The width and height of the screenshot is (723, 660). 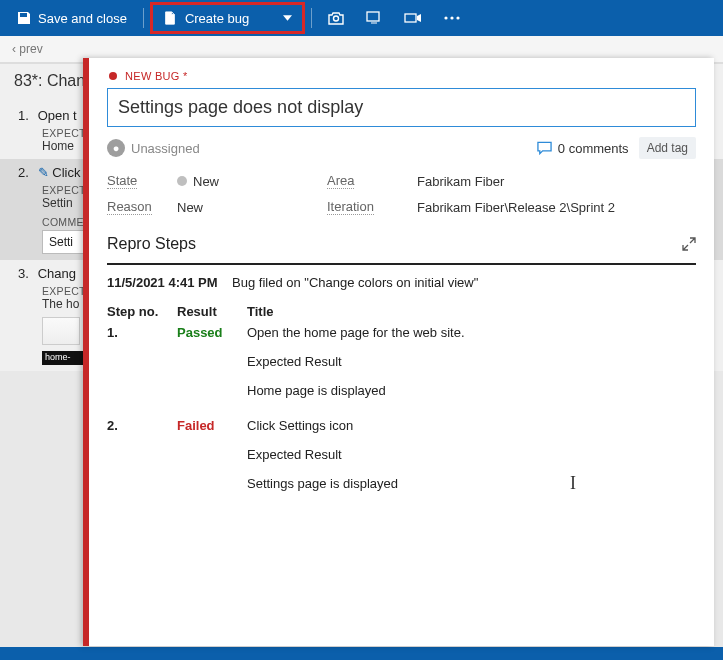 What do you see at coordinates (374, 18) in the screenshot?
I see `capture-region-button` at bounding box center [374, 18].